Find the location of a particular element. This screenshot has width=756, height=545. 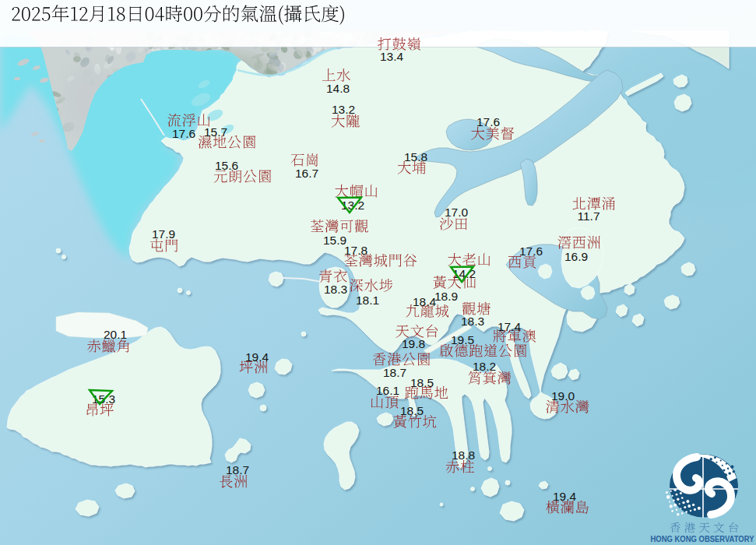

svg-text: 16.1 is located at coordinates (388, 391).